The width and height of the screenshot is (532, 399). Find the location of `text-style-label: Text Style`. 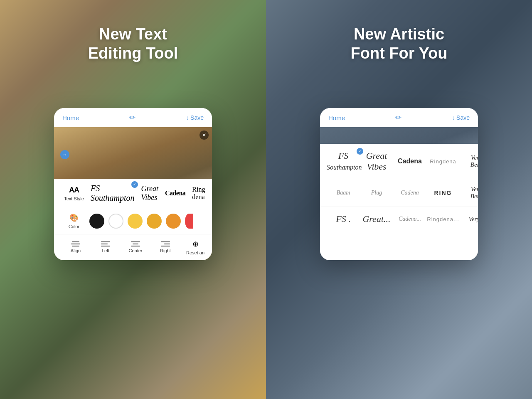

text-style-label: Text Style is located at coordinates (74, 199).